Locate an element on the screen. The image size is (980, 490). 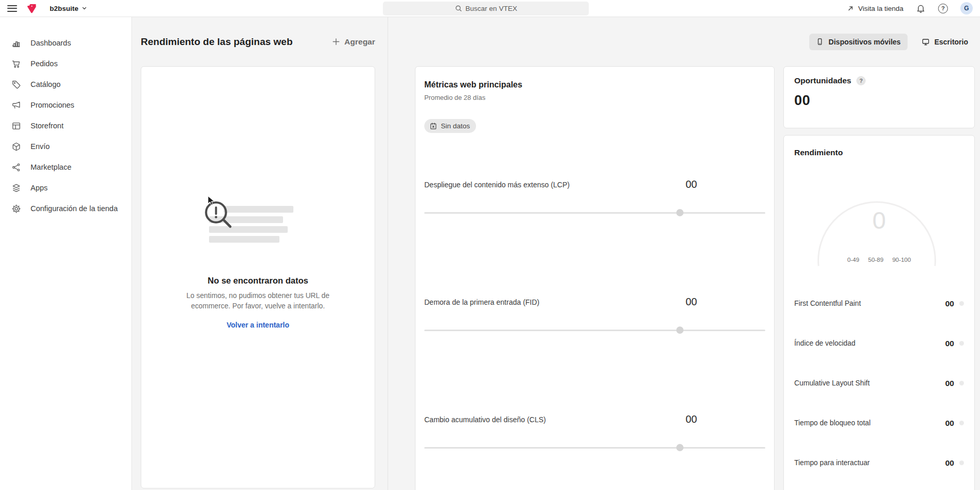
sidebar-item-pedidos: Pedidos is located at coordinates (66, 64).